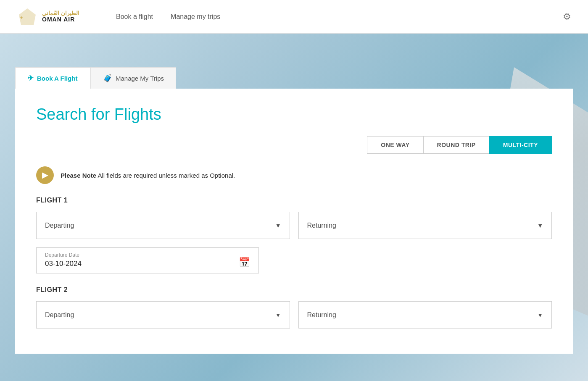 This screenshot has height=381, width=588. Describe the element at coordinates (395, 145) in the screenshot. I see `one-way-button: ONE WAY` at that location.